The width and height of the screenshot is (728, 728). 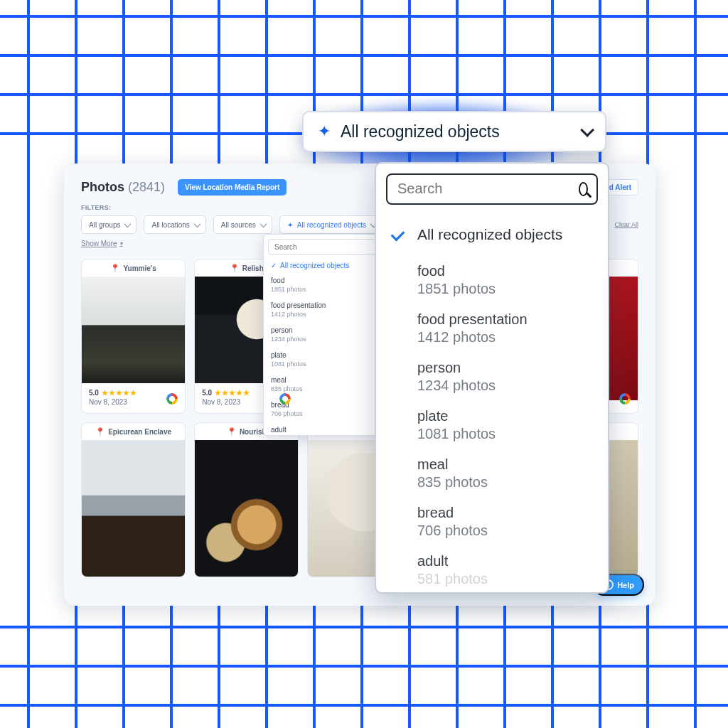 I want to click on panel-option: food presentation1412 photos, so click(x=492, y=328).